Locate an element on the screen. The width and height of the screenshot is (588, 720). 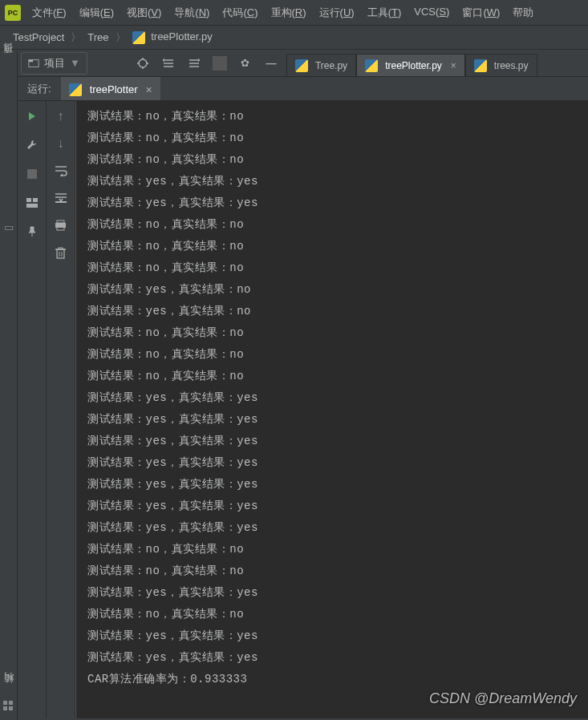
menu-item: 文件(F) is located at coordinates (50, 13).